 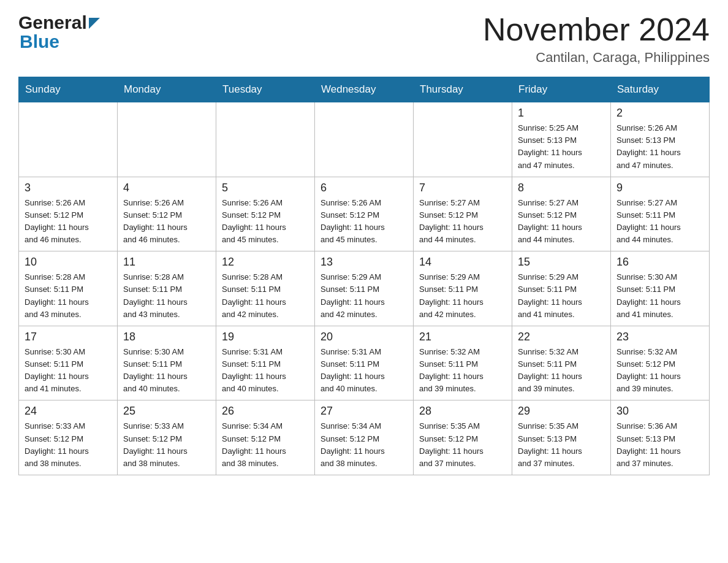 I want to click on day-number: 5, so click(x=265, y=188).